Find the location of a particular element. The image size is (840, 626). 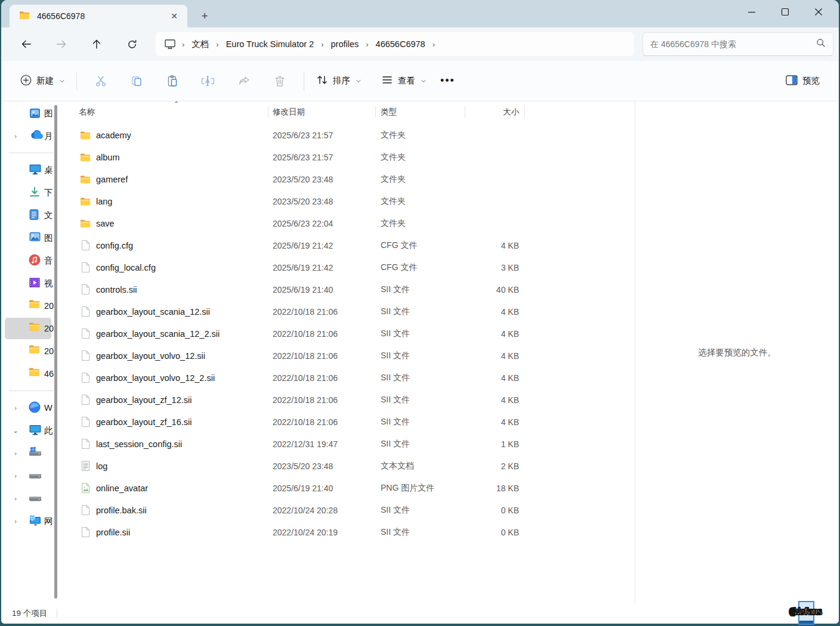

sidebar-item-documents: 文 is located at coordinates (31, 215).